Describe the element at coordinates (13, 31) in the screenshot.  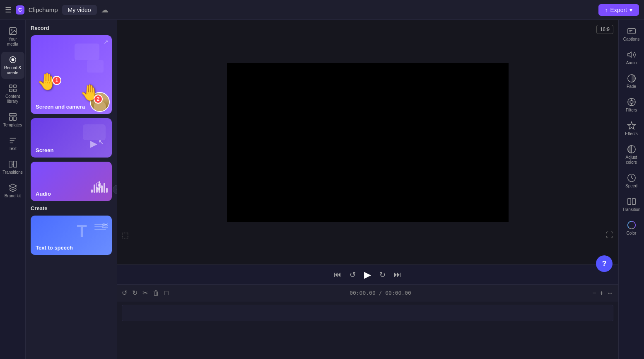
I see `media-icon` at that location.